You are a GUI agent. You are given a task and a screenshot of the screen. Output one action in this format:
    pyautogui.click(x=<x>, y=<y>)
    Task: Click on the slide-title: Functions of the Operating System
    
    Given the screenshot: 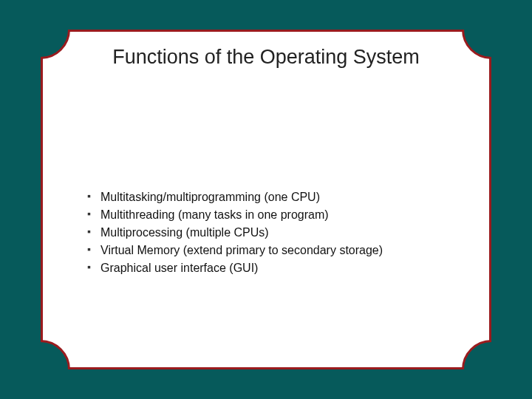 What is the action you would take?
    pyautogui.click(x=266, y=58)
    